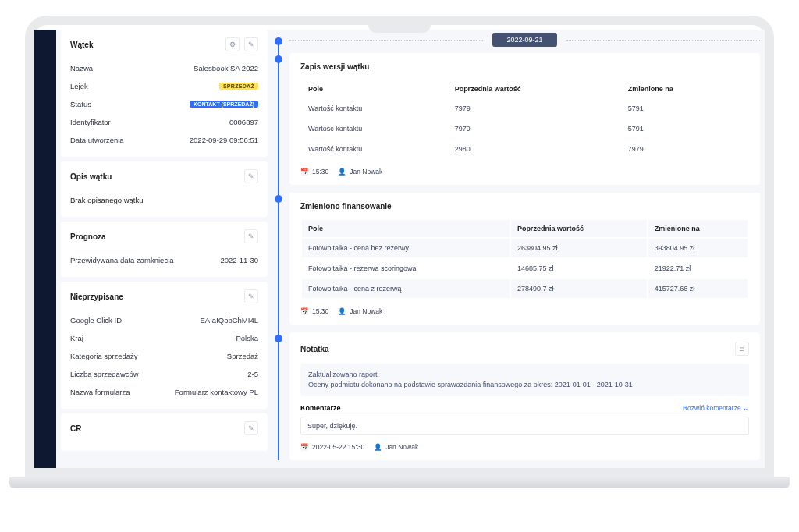 This screenshot has width=799, height=532. I want to click on status-badge: KONTAKT (SPRZEDAŻ), so click(224, 105).